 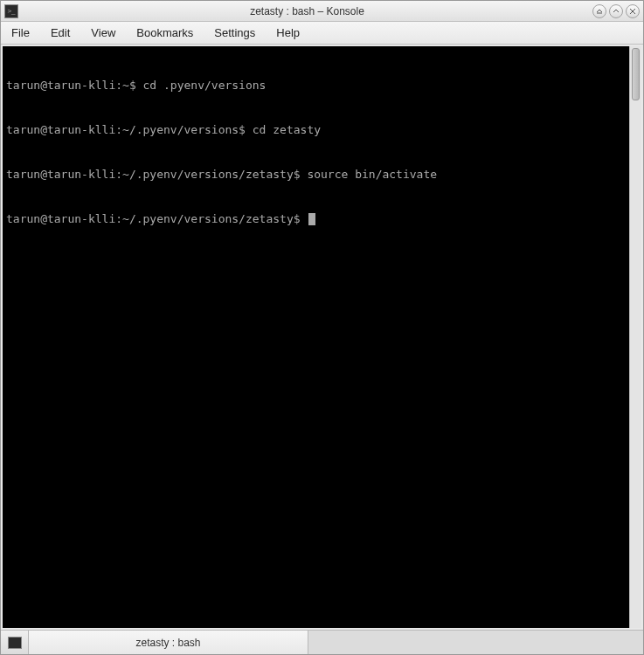 I want to click on command-text: cd .pyenv/versions, so click(x=204, y=86).